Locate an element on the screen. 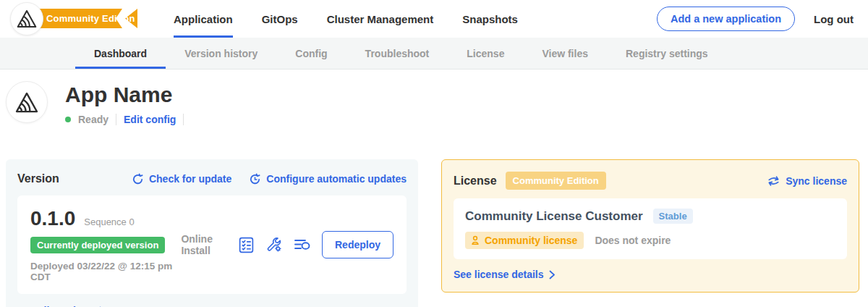 This screenshot has width=868, height=307. preflight-checks-icon is located at coordinates (246, 245).